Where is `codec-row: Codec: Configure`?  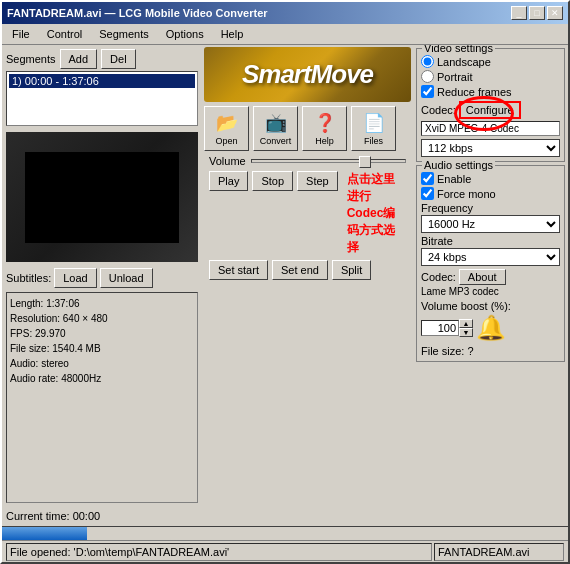 codec-row: Codec: Configure is located at coordinates (490, 110).